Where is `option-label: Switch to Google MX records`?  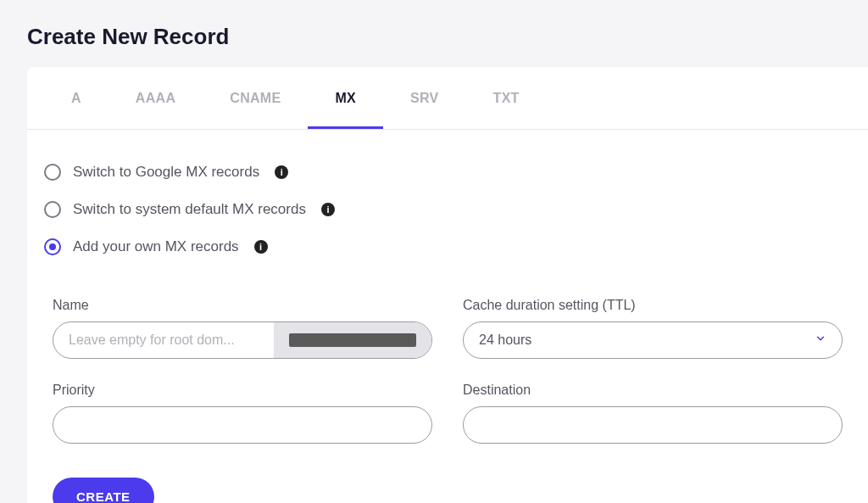
option-label: Switch to Google MX records is located at coordinates (166, 172).